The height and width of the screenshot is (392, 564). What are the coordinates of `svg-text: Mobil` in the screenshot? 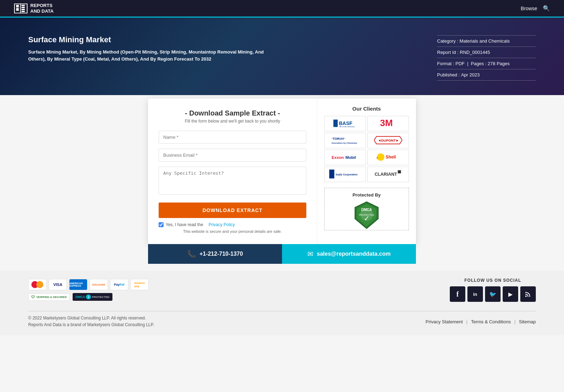 It's located at (351, 157).